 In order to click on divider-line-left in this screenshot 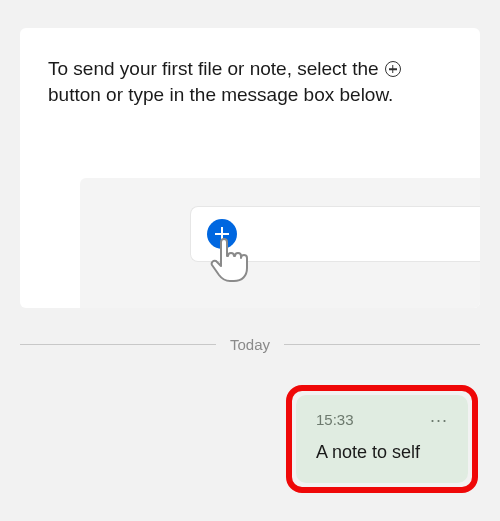, I will do `click(118, 344)`.